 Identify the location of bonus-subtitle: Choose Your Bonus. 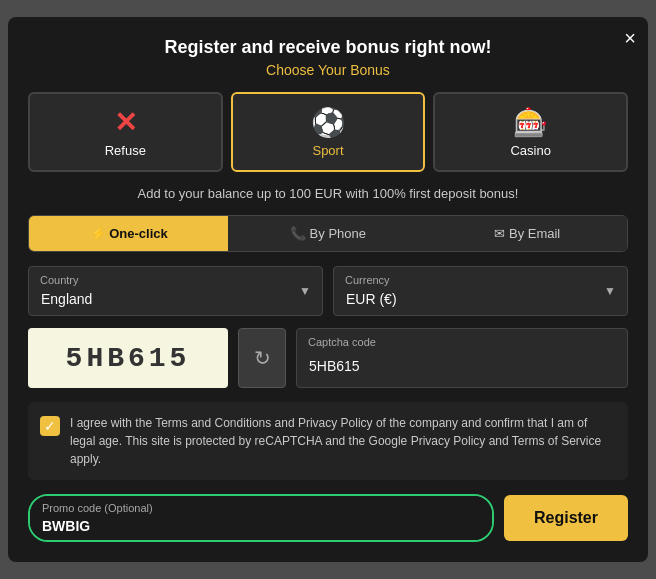
(328, 70).